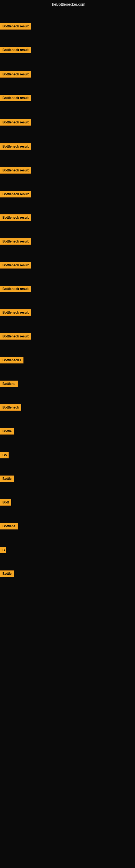  Describe the element at coordinates (9, 384) in the screenshot. I see `bottleneck-badge-16: Bottlene` at that location.